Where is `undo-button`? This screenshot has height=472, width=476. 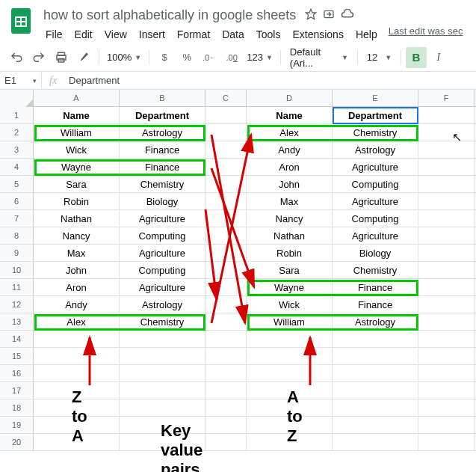
undo-button is located at coordinates (16, 58).